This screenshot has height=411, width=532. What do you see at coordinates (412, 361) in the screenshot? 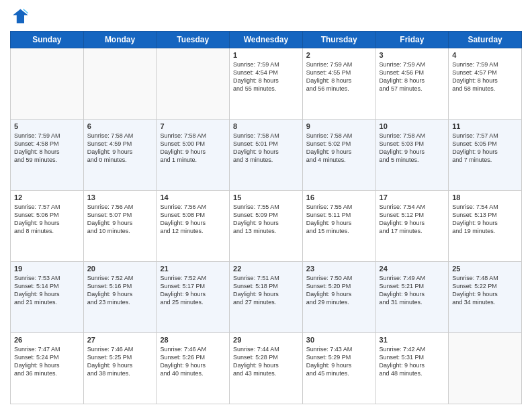
I see `day-info: Sunrise: 7:42 AM Sunset: 5:31 PM Dayligh…` at bounding box center [412, 361].